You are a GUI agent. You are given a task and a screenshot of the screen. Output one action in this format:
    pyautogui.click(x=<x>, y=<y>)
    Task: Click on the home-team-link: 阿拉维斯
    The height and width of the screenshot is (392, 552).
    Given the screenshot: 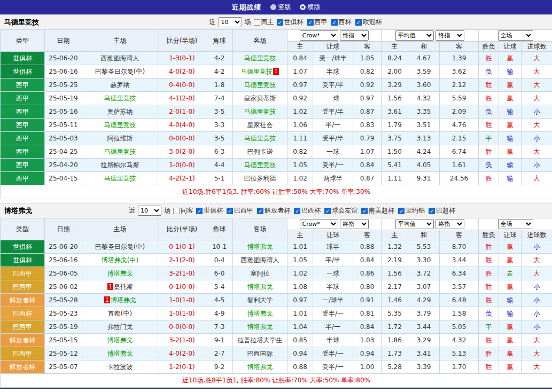 What is the action you would take?
    pyautogui.click(x=120, y=138)
    